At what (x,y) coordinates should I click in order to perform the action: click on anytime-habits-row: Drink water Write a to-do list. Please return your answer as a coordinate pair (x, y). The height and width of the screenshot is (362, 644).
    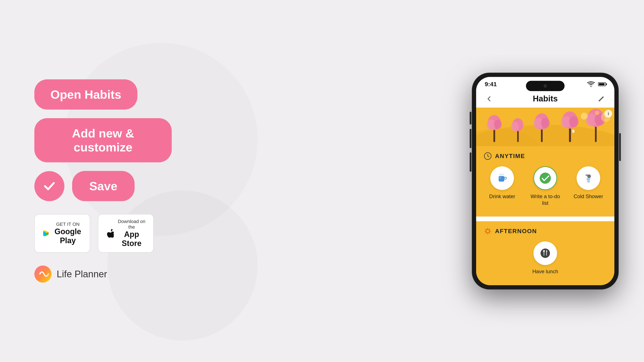
    Looking at the image, I should click on (545, 188).